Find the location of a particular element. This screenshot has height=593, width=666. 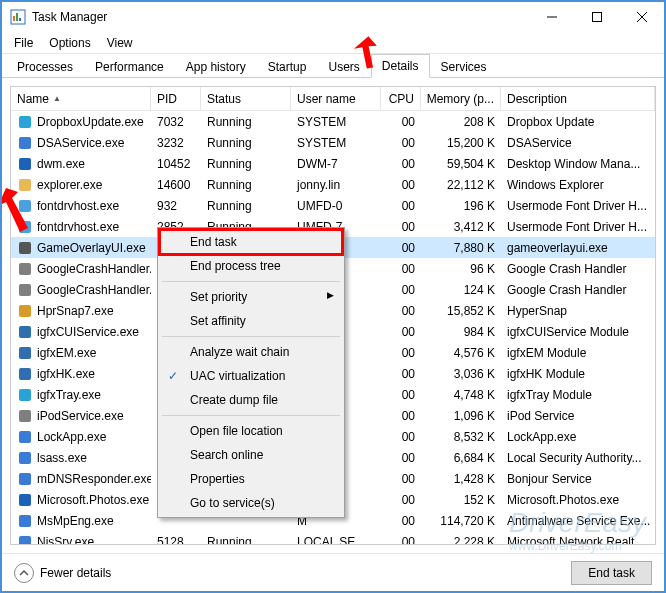

table-row: DropboxUpdate.exe7032RunningSYSTEM00208 … is located at coordinates (333, 122).